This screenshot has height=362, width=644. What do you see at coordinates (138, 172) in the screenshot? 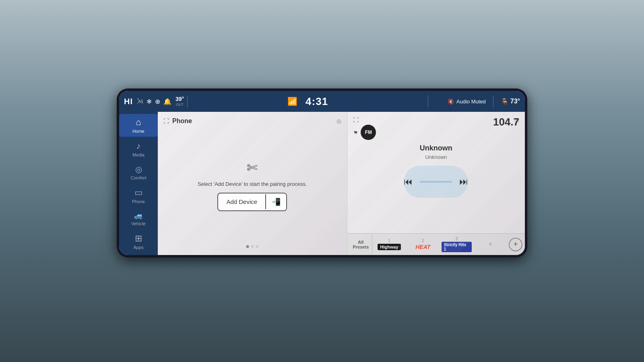
I see `sidebar-item-comfort: ◎ Comfort` at bounding box center [138, 172].